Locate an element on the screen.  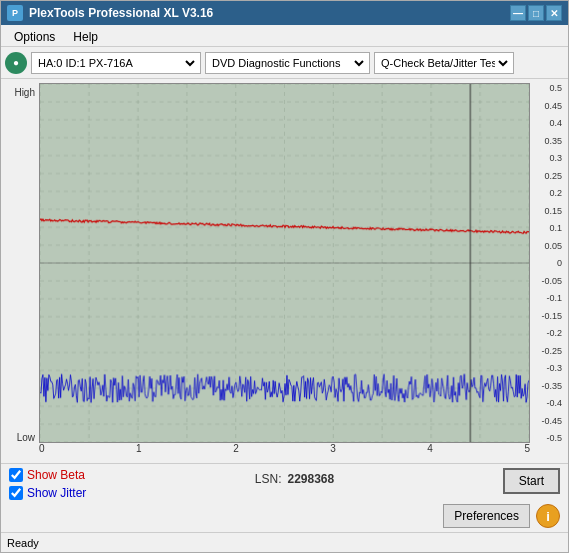
preferences-button: Preferences is located at coordinates (486, 516).